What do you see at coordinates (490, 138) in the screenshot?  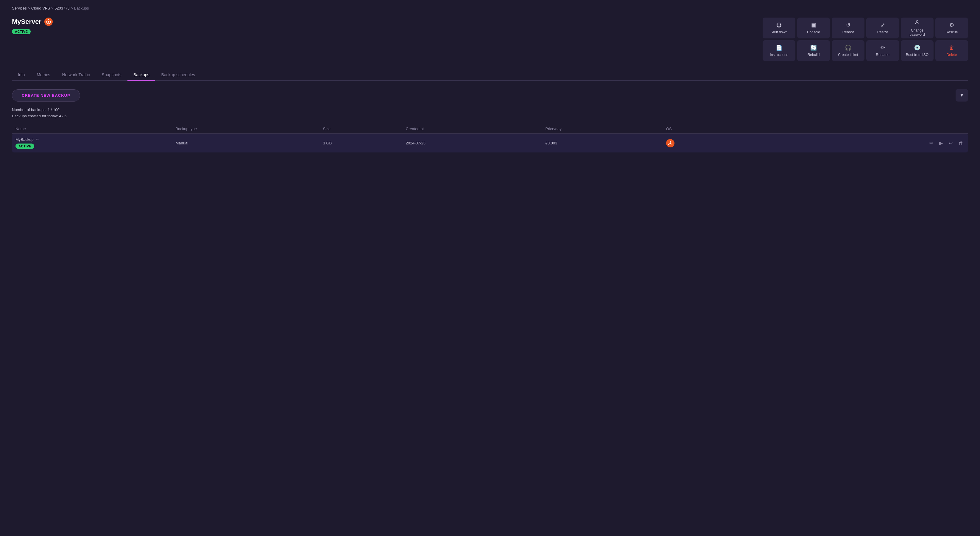 I see `backup-table: Name Backup type Size Created at Price/d…` at bounding box center [490, 138].